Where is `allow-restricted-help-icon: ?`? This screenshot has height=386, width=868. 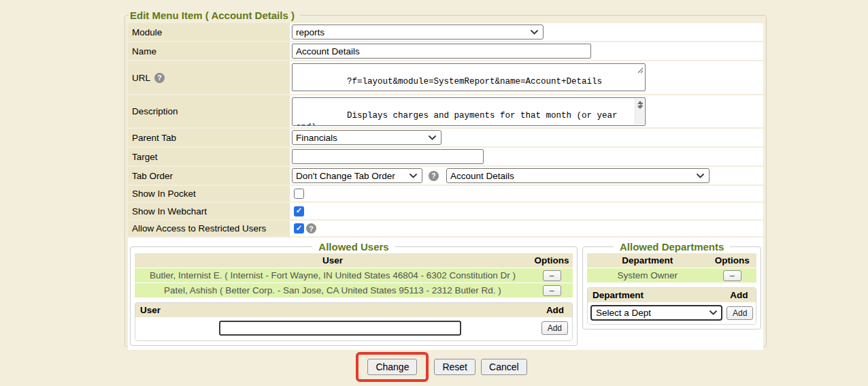
allow-restricted-help-icon: ? is located at coordinates (312, 229).